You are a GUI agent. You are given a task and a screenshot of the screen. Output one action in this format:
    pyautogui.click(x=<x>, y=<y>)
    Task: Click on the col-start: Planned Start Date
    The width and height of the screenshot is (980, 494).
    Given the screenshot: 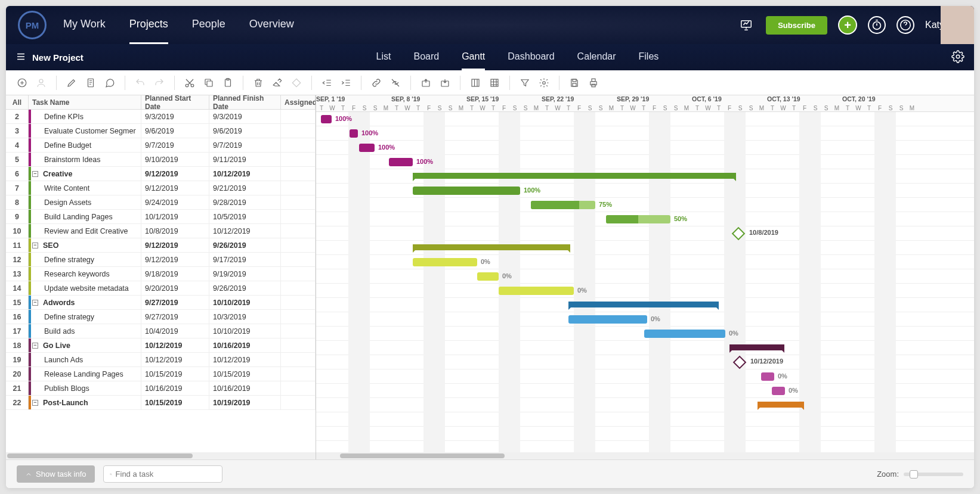 What is the action you would take?
    pyautogui.click(x=175, y=102)
    